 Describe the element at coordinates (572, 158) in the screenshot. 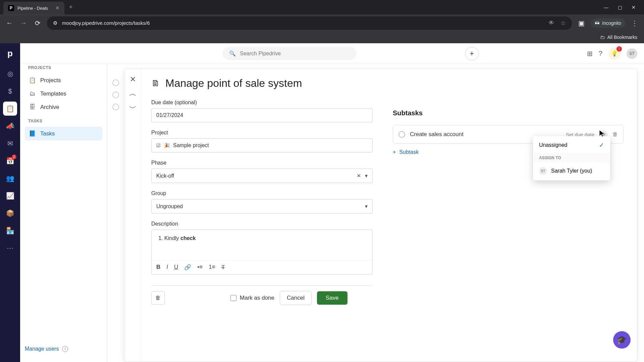

I see `assign-to-header: ASSIGN TO` at that location.